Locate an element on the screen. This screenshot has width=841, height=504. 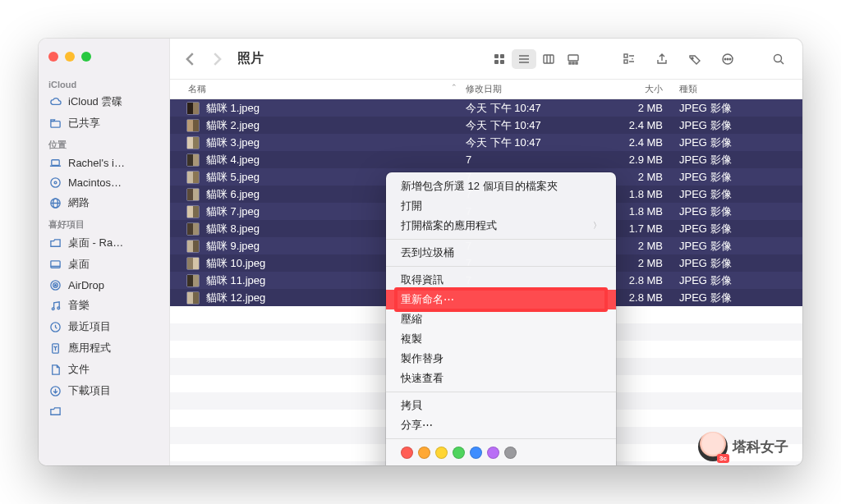
file-row: 貓咪 4.jpeg 7 2.9 MB JPEG 影像 is located at coordinates (486, 159).